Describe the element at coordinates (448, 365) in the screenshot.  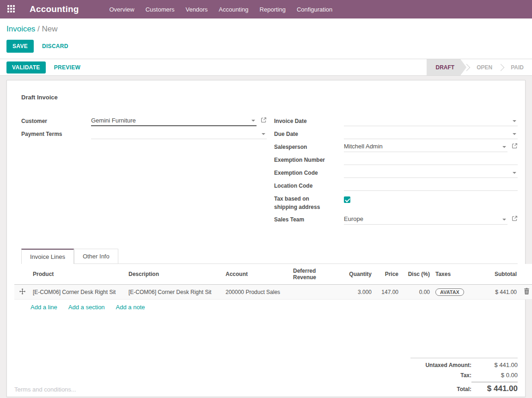
I see `untaxed-amount-label: Untaxed Amount:` at that location.